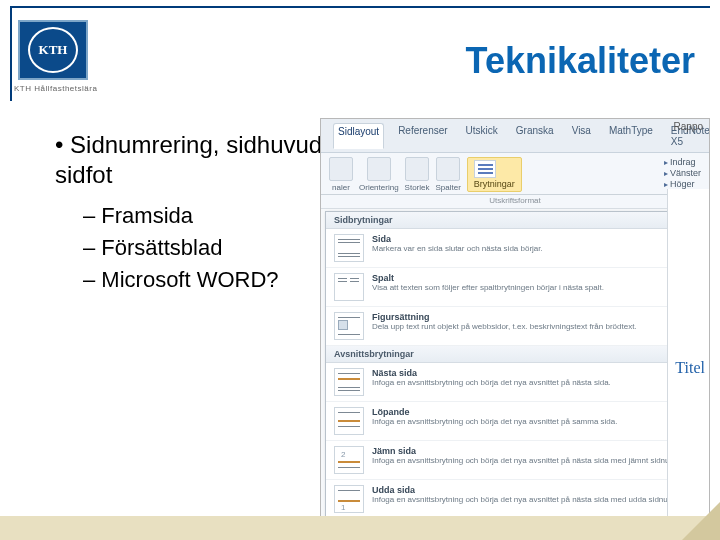 The image size is (720, 540). What do you see at coordinates (534, 278) in the screenshot?
I see `mi-title: Spalt` at bounding box center [534, 278].